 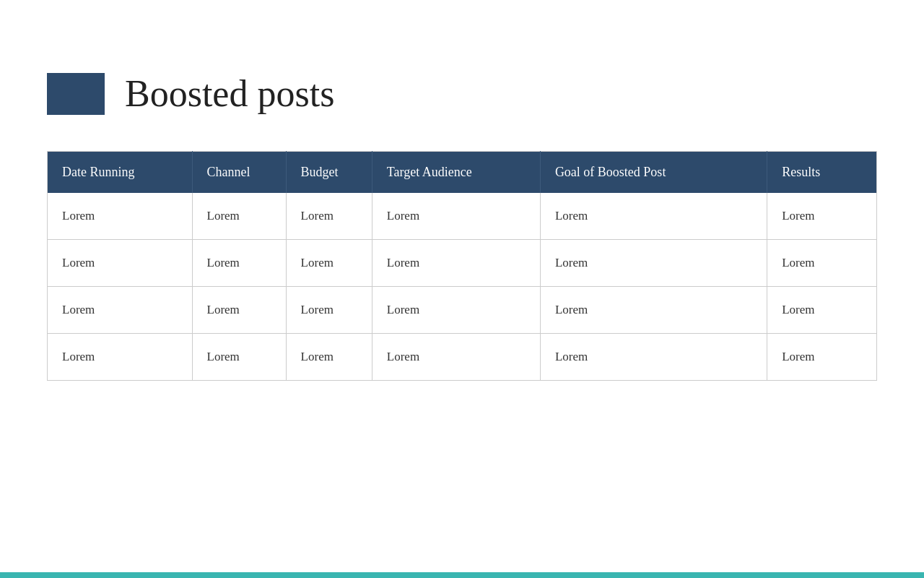 What do you see at coordinates (462, 173) in the screenshot?
I see `table-header-row: Date Running Channel Budget Target Audie…` at bounding box center [462, 173].